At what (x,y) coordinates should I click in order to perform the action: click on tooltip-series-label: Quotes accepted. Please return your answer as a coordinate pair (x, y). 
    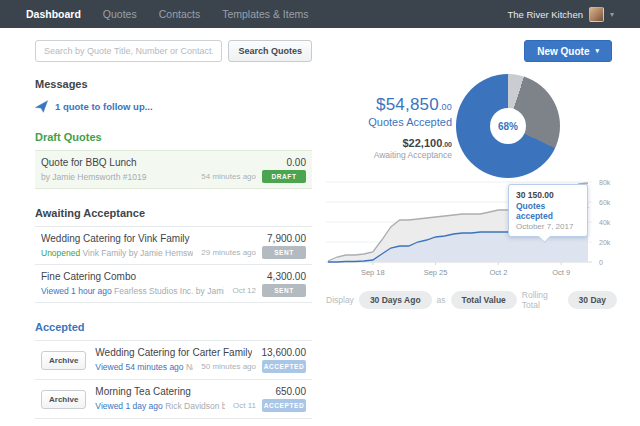
    Looking at the image, I should click on (548, 211).